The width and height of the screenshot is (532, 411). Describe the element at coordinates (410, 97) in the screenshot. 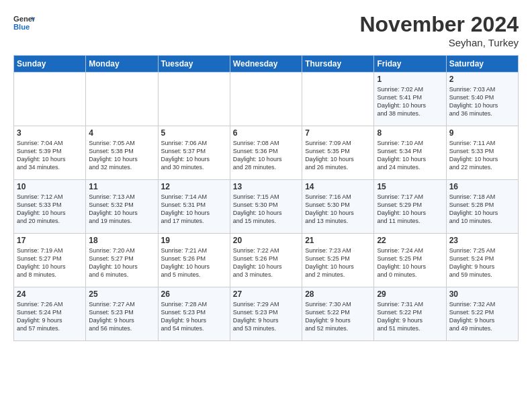

I see `cell-text-line: Sunset: 5:41 PM` at that location.